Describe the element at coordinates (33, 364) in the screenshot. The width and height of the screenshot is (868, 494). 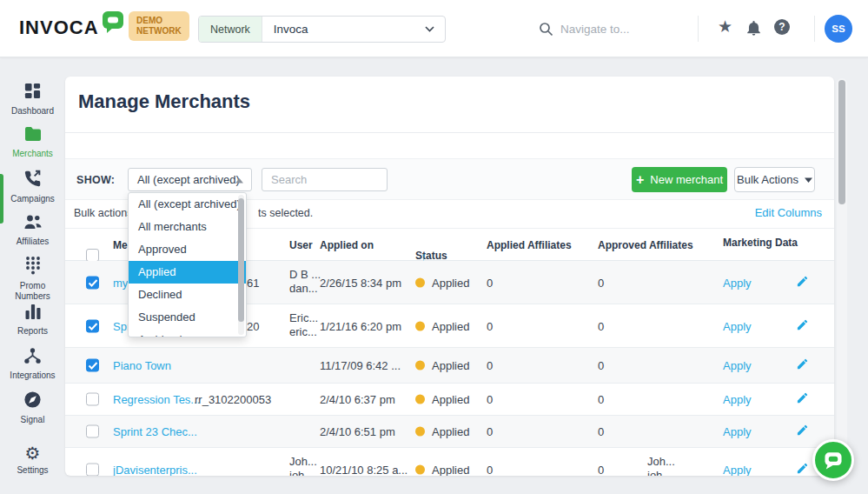
I see `sidebar-item-integrations: Integrations` at that location.